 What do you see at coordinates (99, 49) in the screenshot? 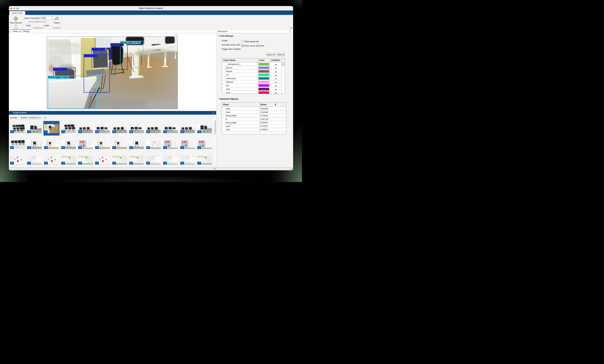
I see `svg-text: chair: 0.626` at bounding box center [99, 49].